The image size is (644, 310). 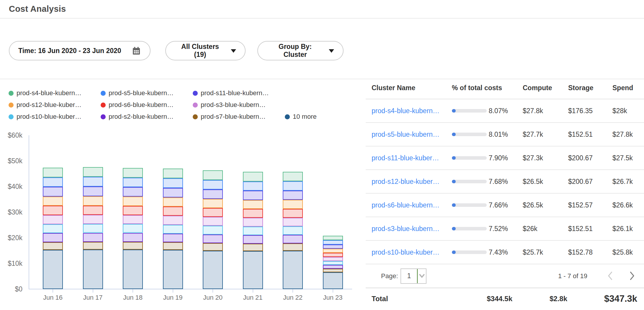 I want to click on legend-item: prod-s2-blue-kubern…, so click(x=147, y=117).